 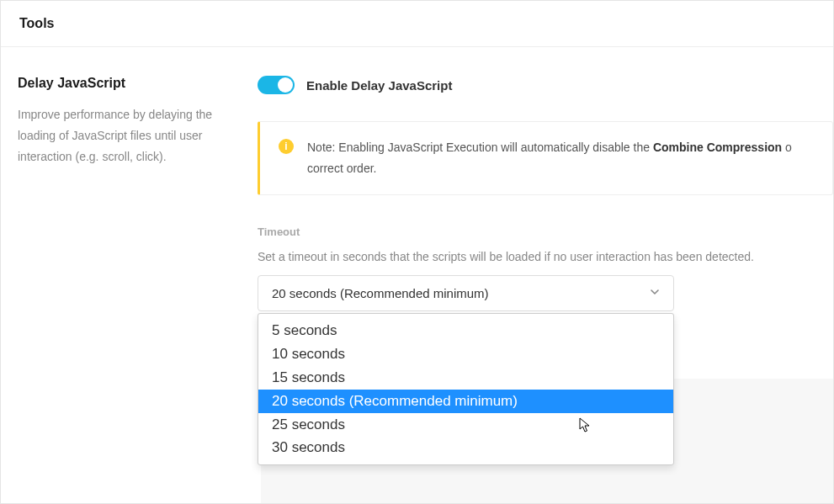 What do you see at coordinates (466, 354) in the screenshot?
I see `timeout-option: 10 seconds` at bounding box center [466, 354].